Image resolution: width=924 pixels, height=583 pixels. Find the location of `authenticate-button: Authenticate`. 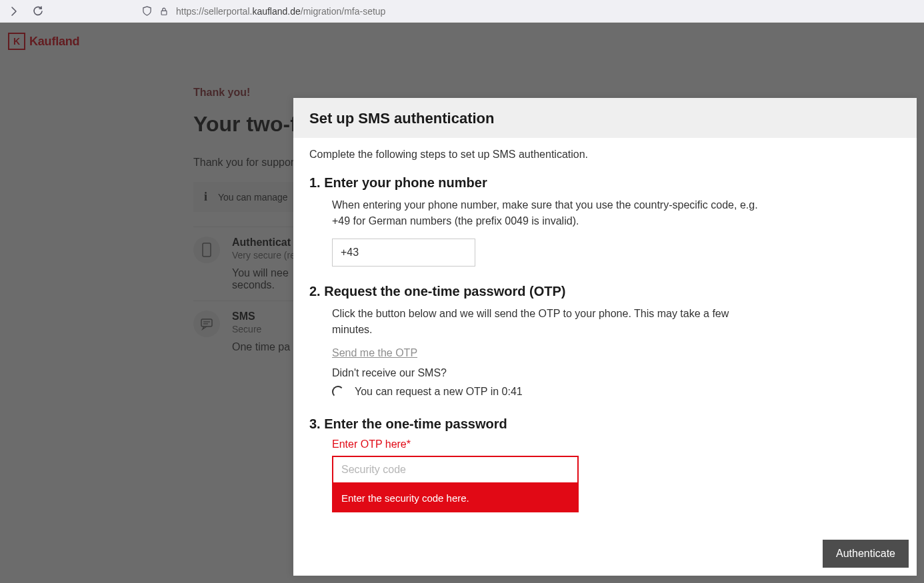

authenticate-button: Authenticate is located at coordinates (865, 554).